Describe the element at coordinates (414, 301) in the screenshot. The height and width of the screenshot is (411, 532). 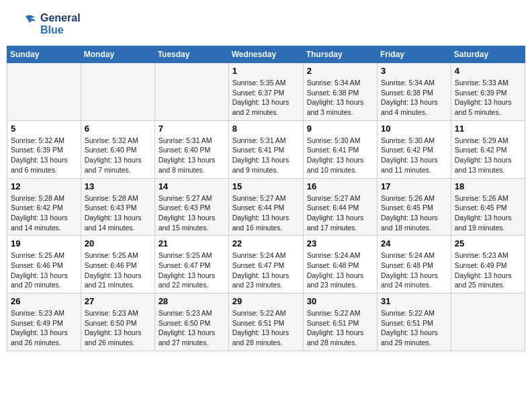
I see `day-number: 31` at that location.